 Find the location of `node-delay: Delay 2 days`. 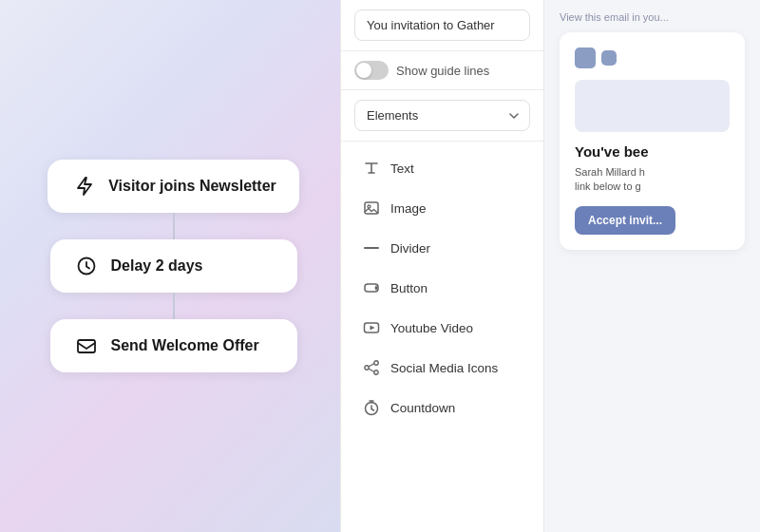

node-delay: Delay 2 days is located at coordinates (174, 266).